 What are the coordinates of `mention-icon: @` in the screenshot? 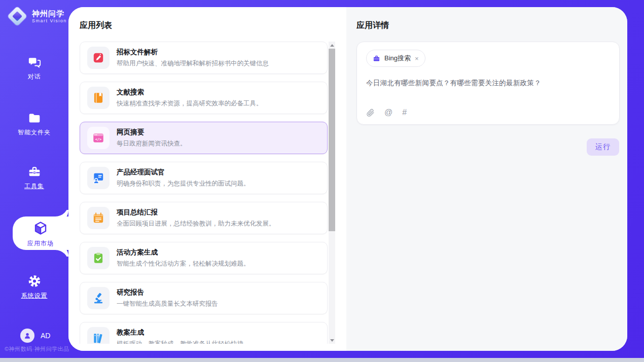 It's located at (388, 113).